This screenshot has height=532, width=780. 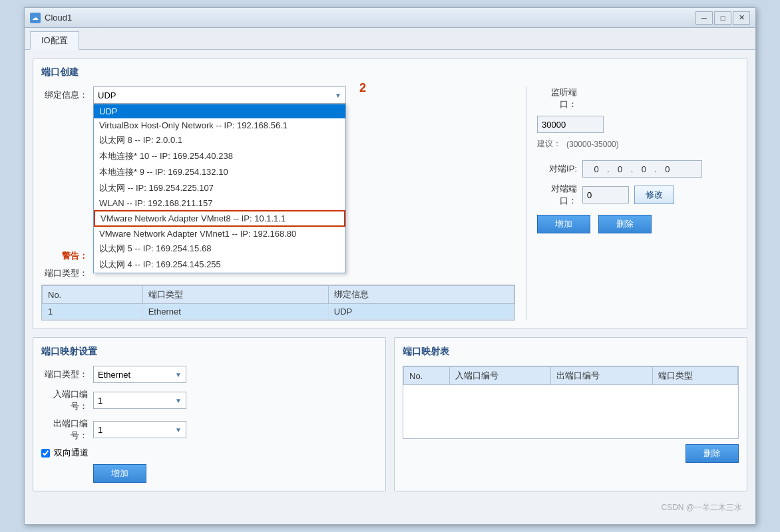 What do you see at coordinates (100, 400) in the screenshot?
I see `in-port-text: 1` at bounding box center [100, 400].